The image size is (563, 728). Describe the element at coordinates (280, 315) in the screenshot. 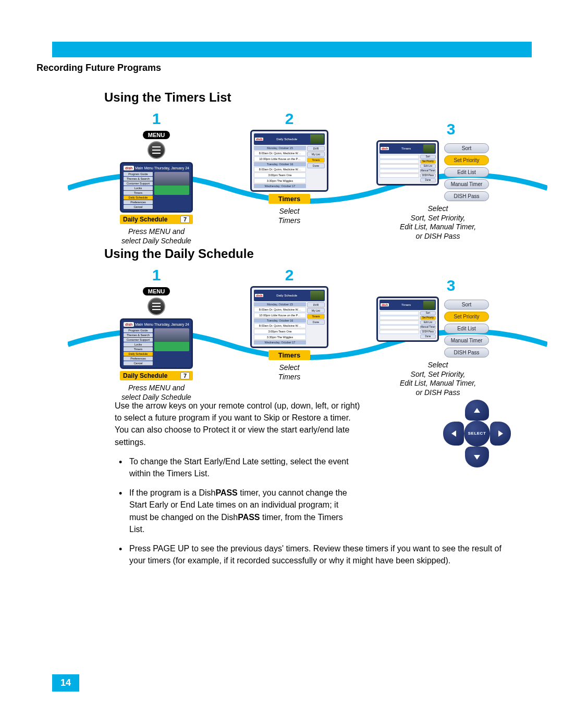

I see `schedule-row: 10:00pm Little House on the P…` at that location.